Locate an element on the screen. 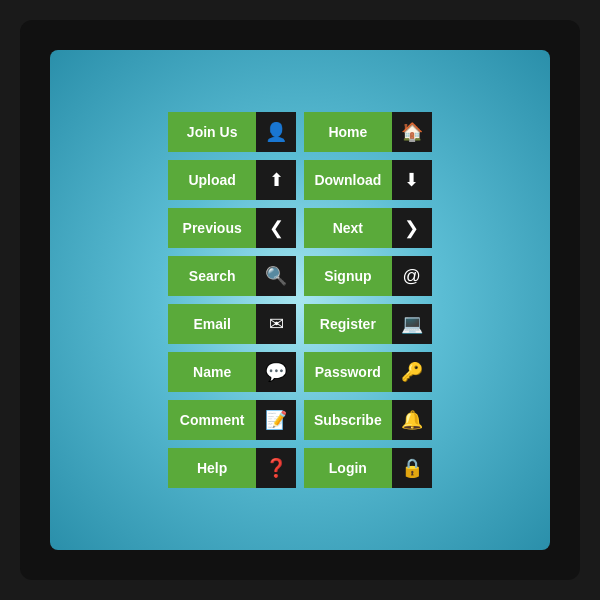 This screenshot has height=600, width=600. previous-button: Previous❮ is located at coordinates (232, 228).